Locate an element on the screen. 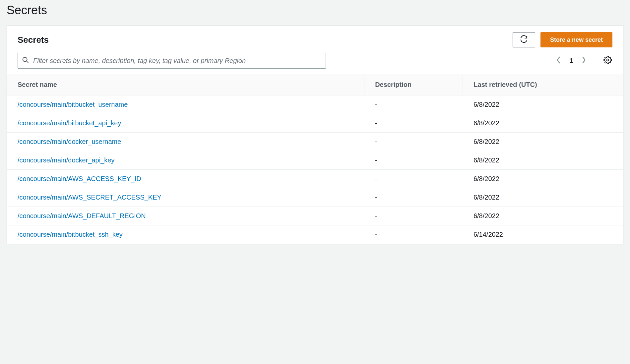  header-secret-name: Secret name is located at coordinates (186, 85).